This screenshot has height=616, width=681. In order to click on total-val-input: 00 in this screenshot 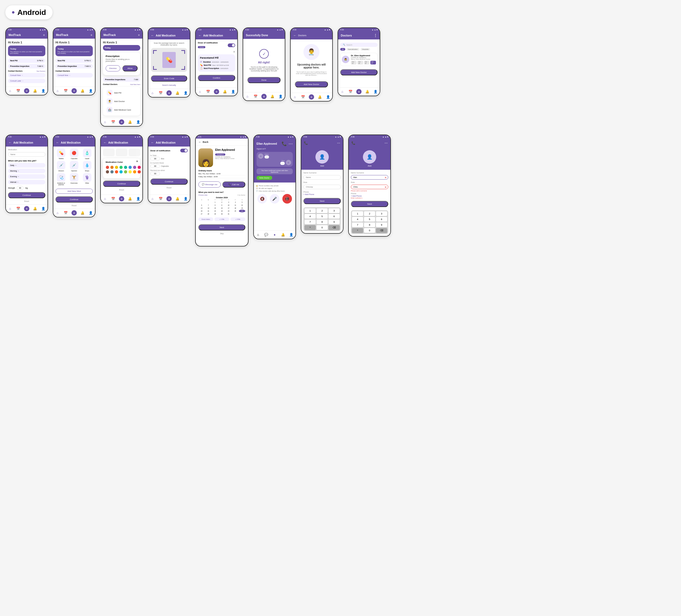, I will do `click(155, 159)`.